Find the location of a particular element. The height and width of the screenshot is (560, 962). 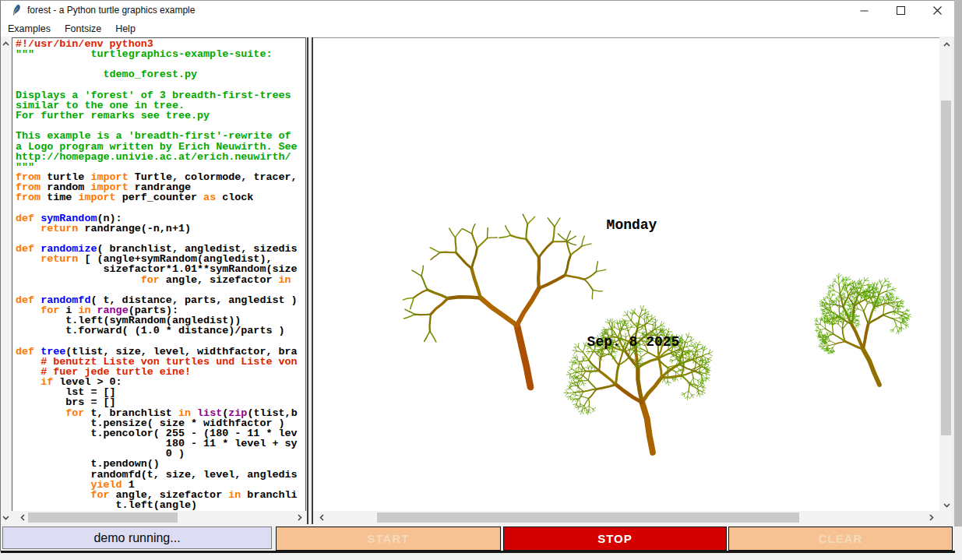

status-label: demo running... is located at coordinates (137, 537).